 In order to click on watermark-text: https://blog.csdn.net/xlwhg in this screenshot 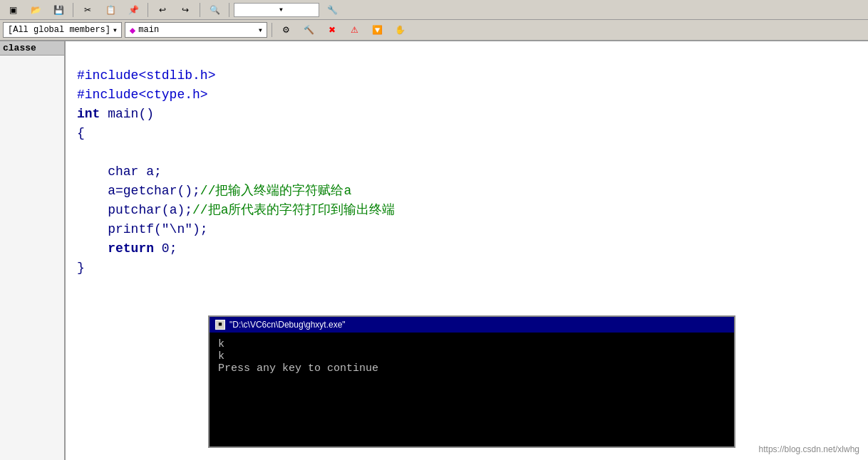, I will do `click(810, 449)`.